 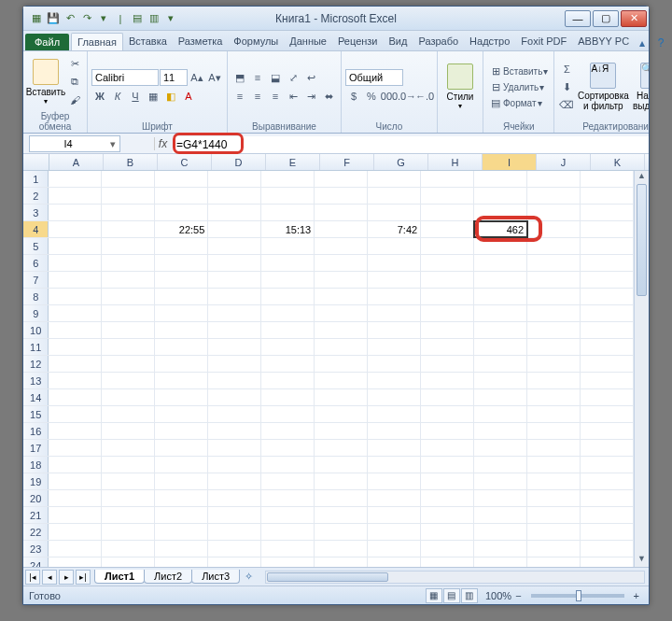 What do you see at coordinates (448, 331) in the screenshot?
I see `cell-H10` at bounding box center [448, 331].